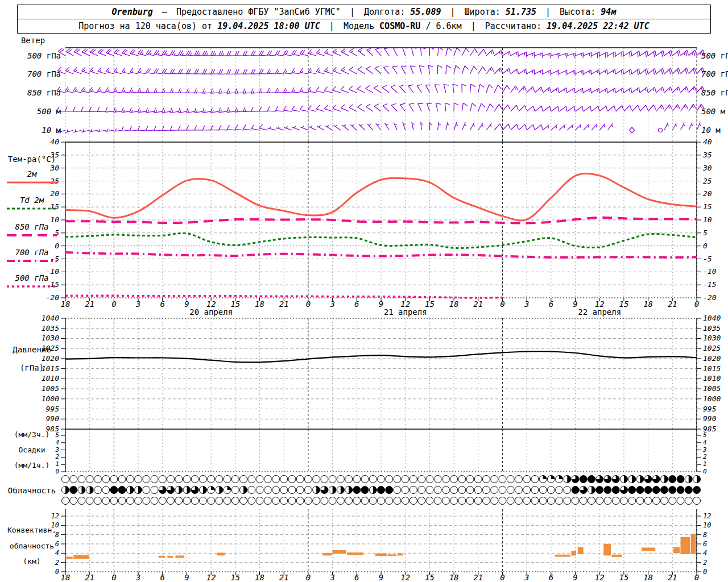 The height and width of the screenshot is (582, 728). What do you see at coordinates (32, 209) in the screenshot?
I see `legend-dewpoint-sample` at bounding box center [32, 209].